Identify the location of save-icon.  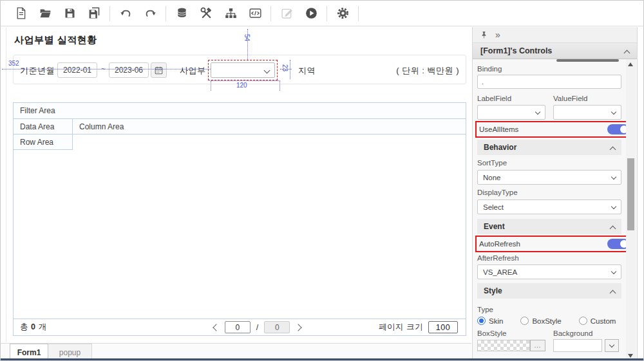
(70, 14).